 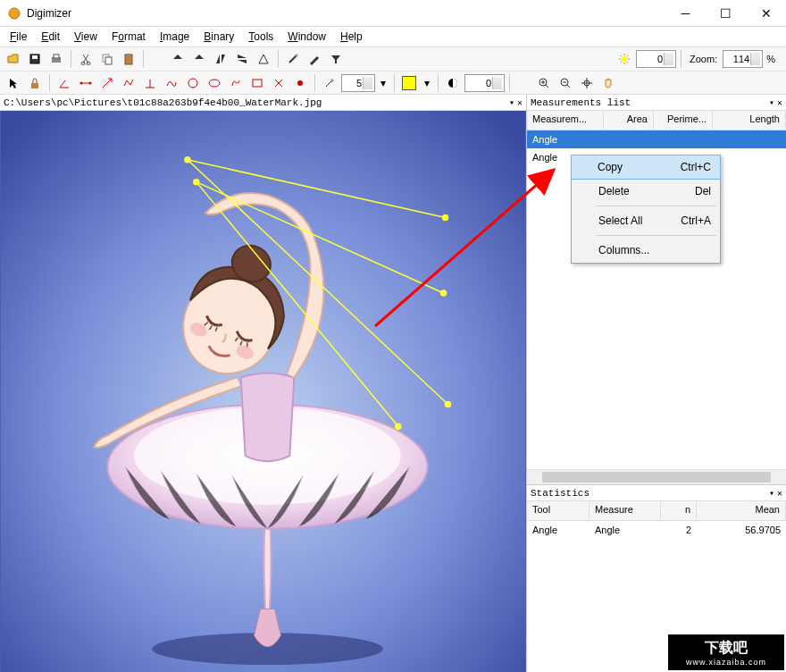 I want to click on menu-tools: Tools, so click(x=261, y=37).